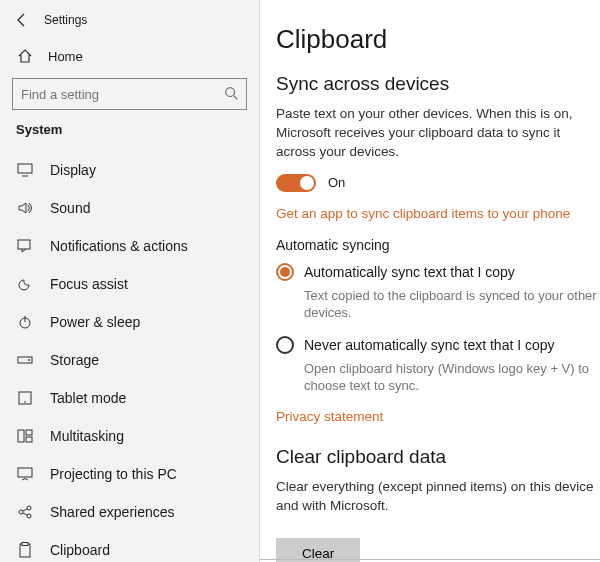  I want to click on sync-toggle, so click(296, 183).